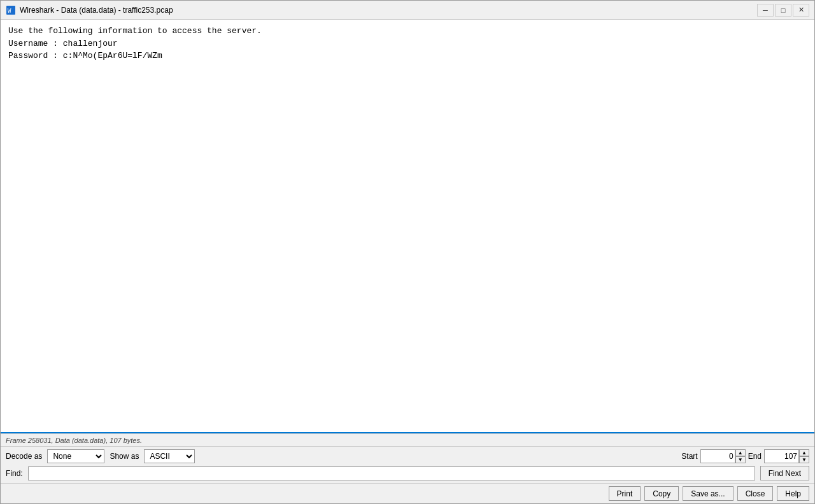 The width and height of the screenshot is (815, 504). I want to click on start-end-group: Start ▲ ▼ End ▲ ▼, so click(745, 456).